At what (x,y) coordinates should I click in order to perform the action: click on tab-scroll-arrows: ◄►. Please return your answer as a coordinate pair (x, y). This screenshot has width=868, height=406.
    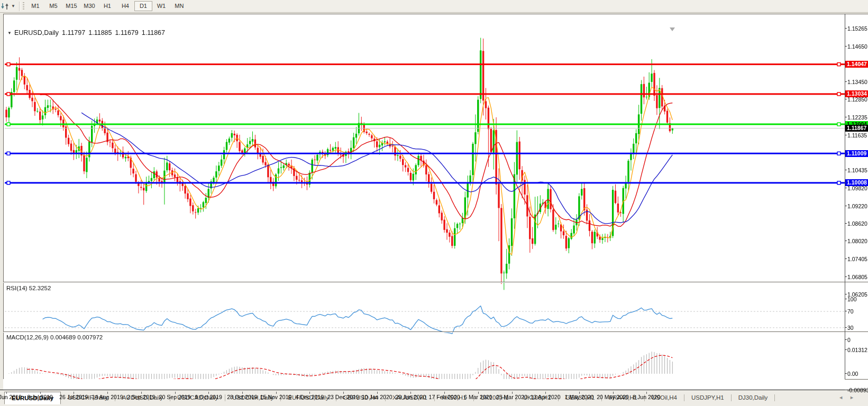
    Looking at the image, I should click on (849, 398).